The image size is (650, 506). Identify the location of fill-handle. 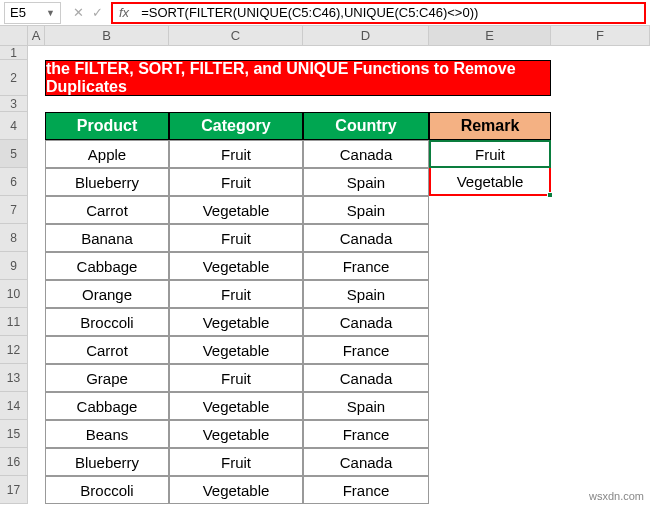
(550, 195).